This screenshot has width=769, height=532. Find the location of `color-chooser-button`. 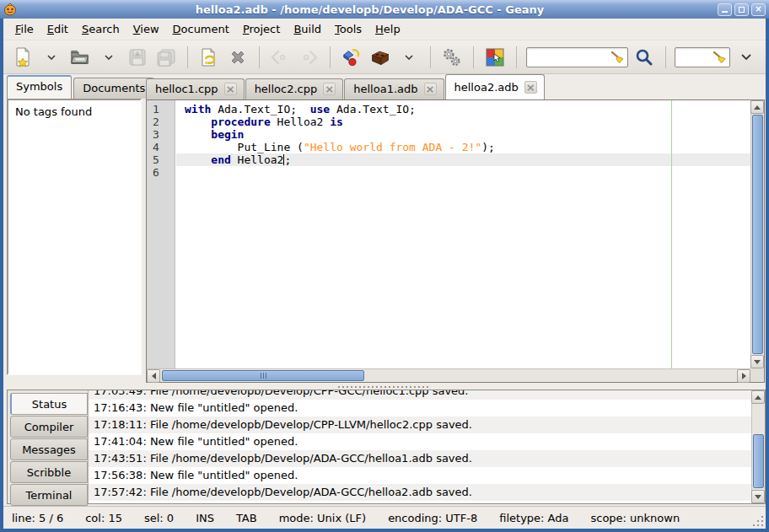

color-chooser-button is located at coordinates (495, 57).